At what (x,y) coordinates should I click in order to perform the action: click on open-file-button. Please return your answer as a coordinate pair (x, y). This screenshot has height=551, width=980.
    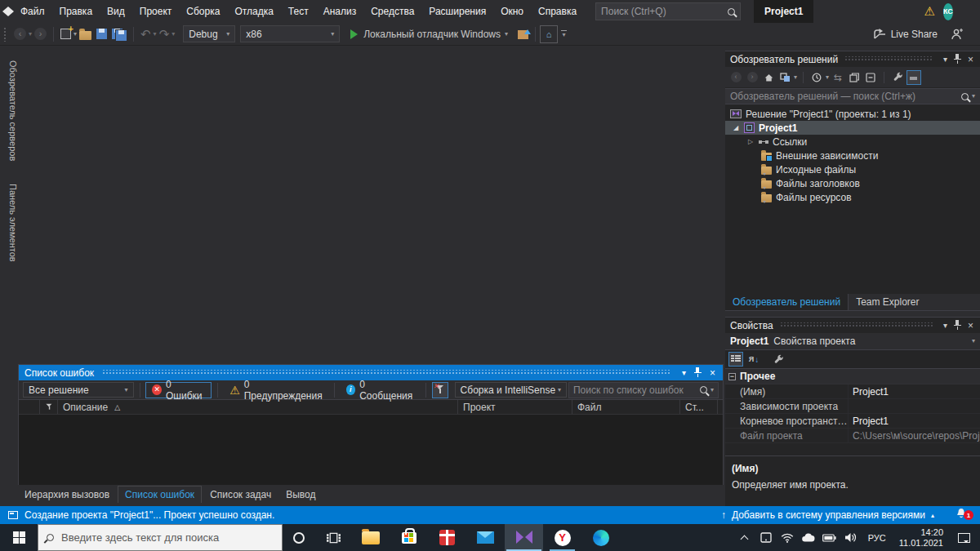
    Looking at the image, I should click on (85, 34).